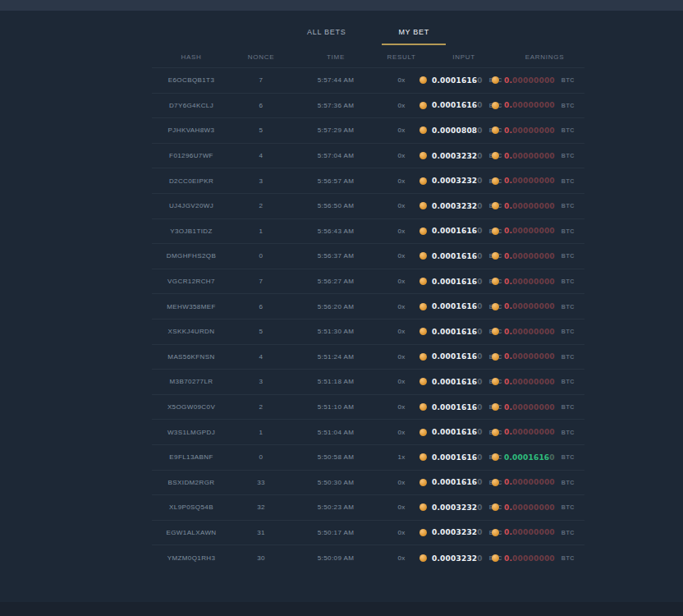 This screenshot has height=616, width=683. Describe the element at coordinates (191, 156) in the screenshot. I see `hash-cell: F01296U7WF` at that location.